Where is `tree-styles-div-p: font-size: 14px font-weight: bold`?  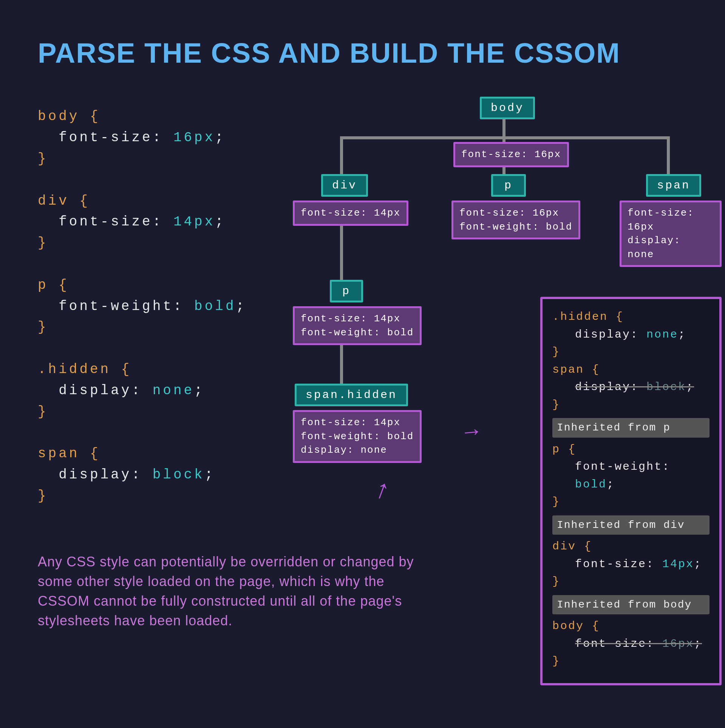
tree-styles-div-p: font-size: 14px font-weight: bold is located at coordinates (357, 325).